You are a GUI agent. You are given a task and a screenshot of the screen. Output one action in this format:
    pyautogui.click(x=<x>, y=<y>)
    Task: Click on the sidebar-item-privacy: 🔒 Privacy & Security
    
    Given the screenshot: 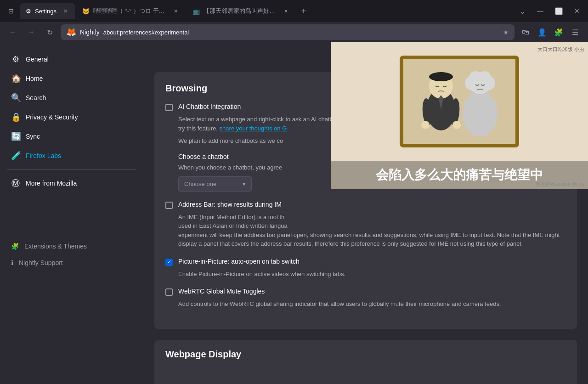 What is the action you would take?
    pyautogui.click(x=72, y=117)
    